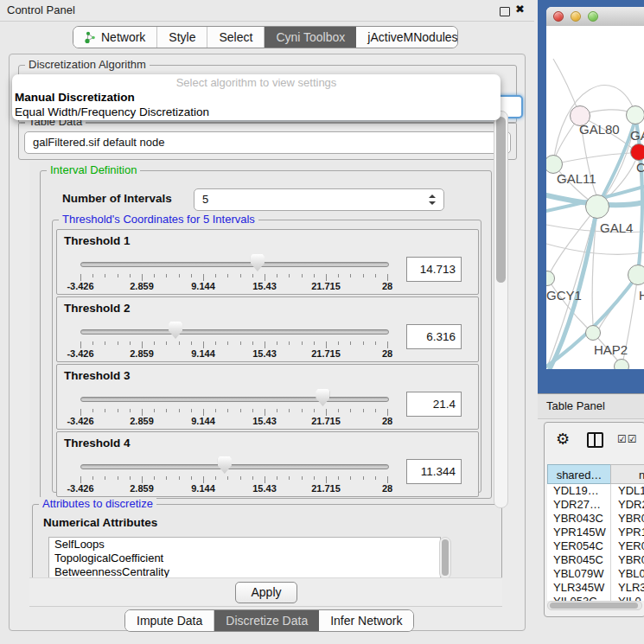 This screenshot has height=644, width=644. Describe the element at coordinates (579, 532) in the screenshot. I see `cell-shared-name: YPR145W` at that location.